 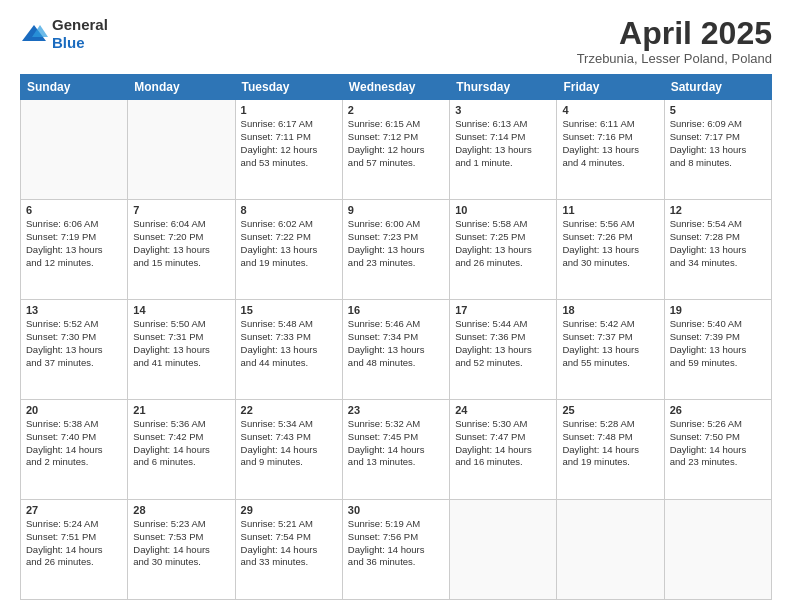 What do you see at coordinates (718, 450) in the screenshot?
I see `calendar-cell: 26Sunrise: 5:26 AMSunset: 7:50 PMDayligh…` at bounding box center [718, 450].